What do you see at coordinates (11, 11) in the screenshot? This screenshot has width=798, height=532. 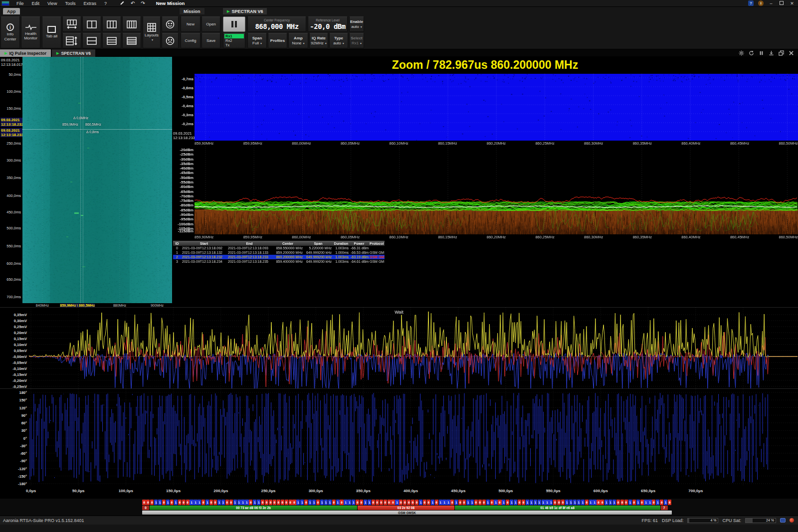 I see `ribbon-tab-app: App` at bounding box center [11, 11].